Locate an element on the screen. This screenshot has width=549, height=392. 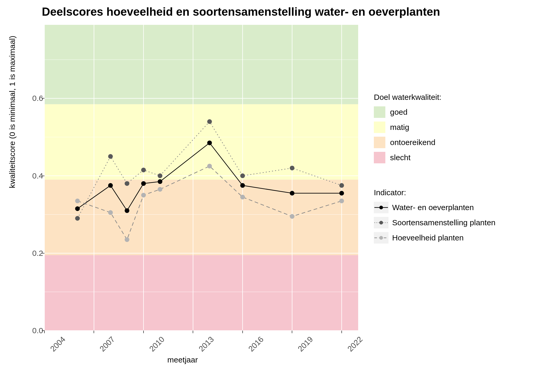
band-slecht is located at coordinates (201, 293).